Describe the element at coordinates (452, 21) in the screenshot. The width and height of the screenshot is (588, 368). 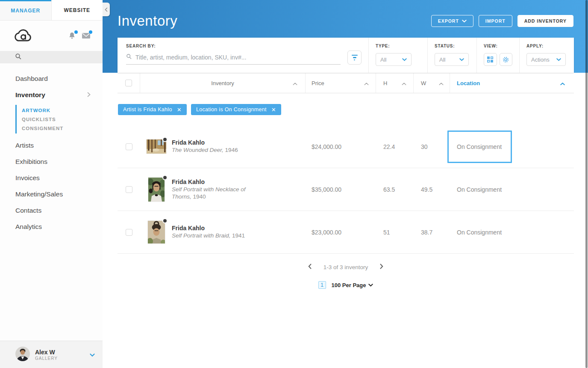
I see `export-button: EXPORT` at that location.